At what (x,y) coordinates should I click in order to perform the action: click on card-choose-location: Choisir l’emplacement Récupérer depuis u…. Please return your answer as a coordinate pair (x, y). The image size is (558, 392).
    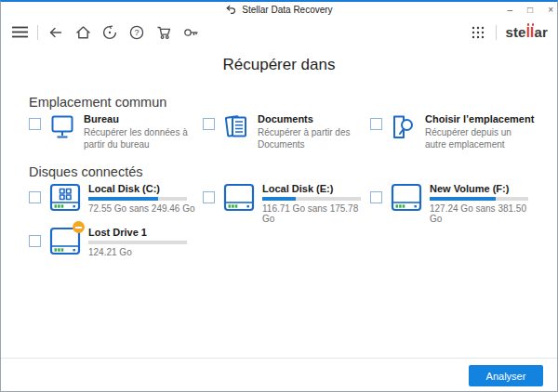
    Looking at the image, I should click on (455, 132).